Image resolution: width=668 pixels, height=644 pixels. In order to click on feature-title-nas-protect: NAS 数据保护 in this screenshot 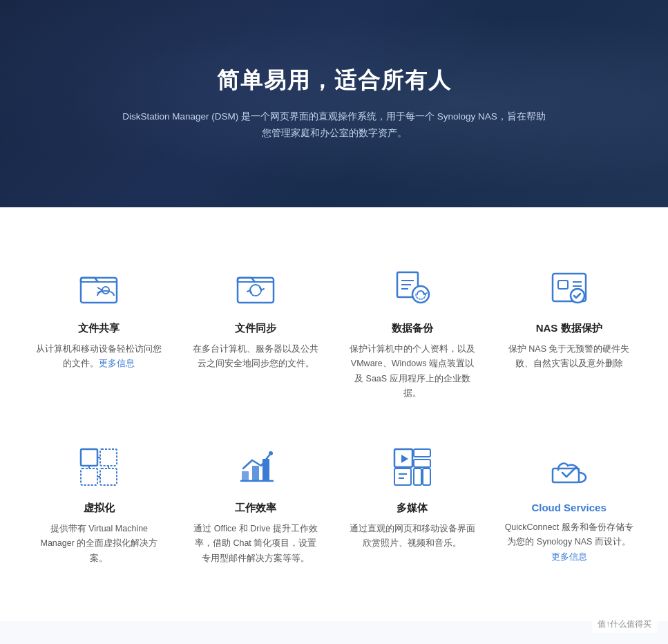, I will do `click(569, 329)`.